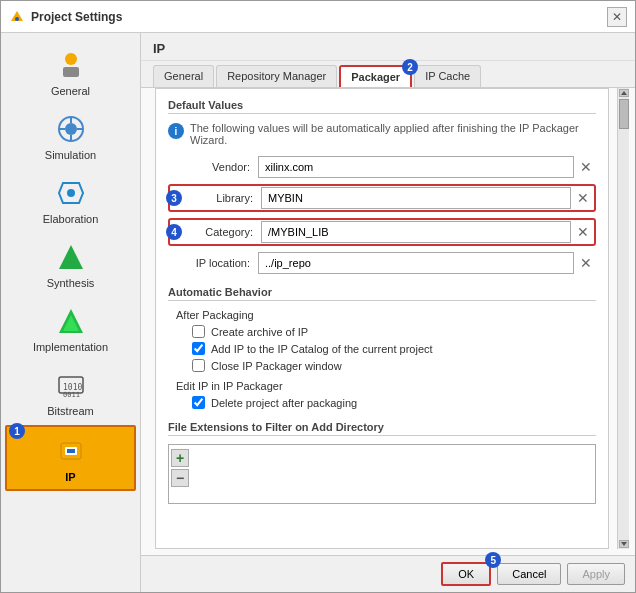 This screenshot has width=636, height=593. I want to click on general-icon, so click(71, 65).